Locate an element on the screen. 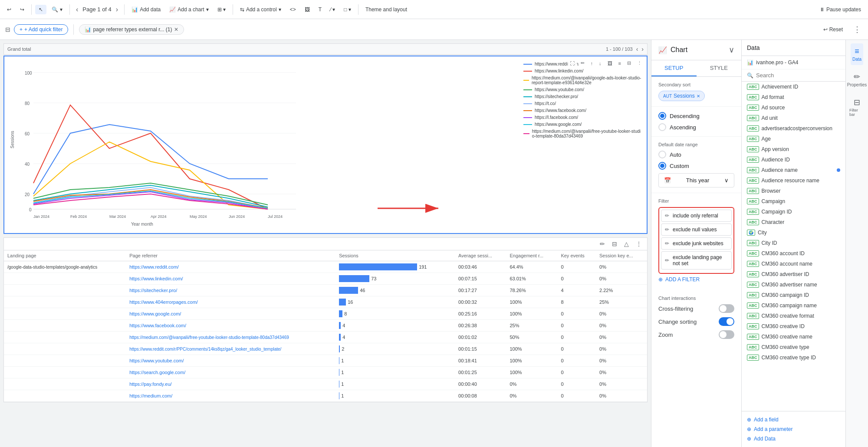 The width and height of the screenshot is (868, 447). chart-filter-button: ⊟ is located at coordinates (629, 63).